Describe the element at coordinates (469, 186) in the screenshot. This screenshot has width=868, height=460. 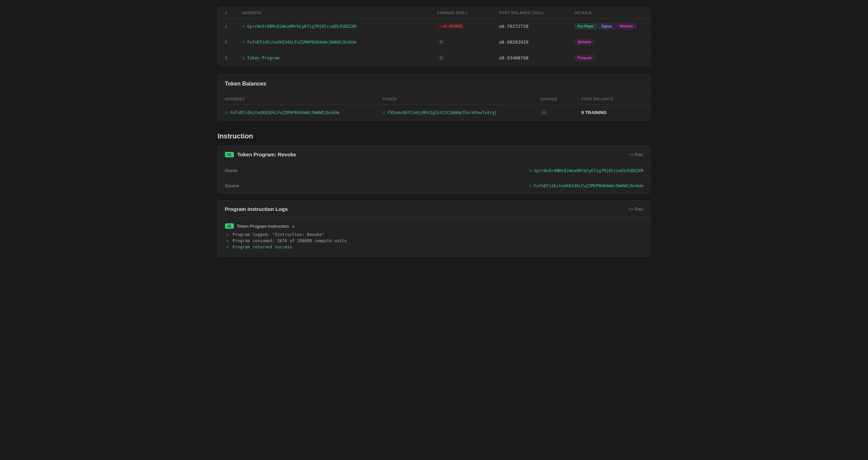
I see `source-value: ⧉ FufnDfidkitedX83dkLFuZ2MhP8kKdm6c5W4W5…` at that location.